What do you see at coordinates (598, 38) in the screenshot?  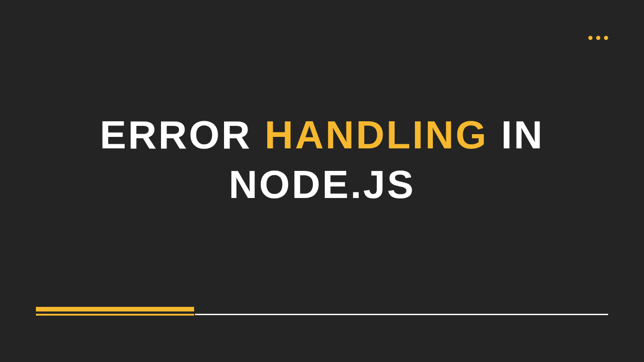 I see `decorative-dots` at bounding box center [598, 38].